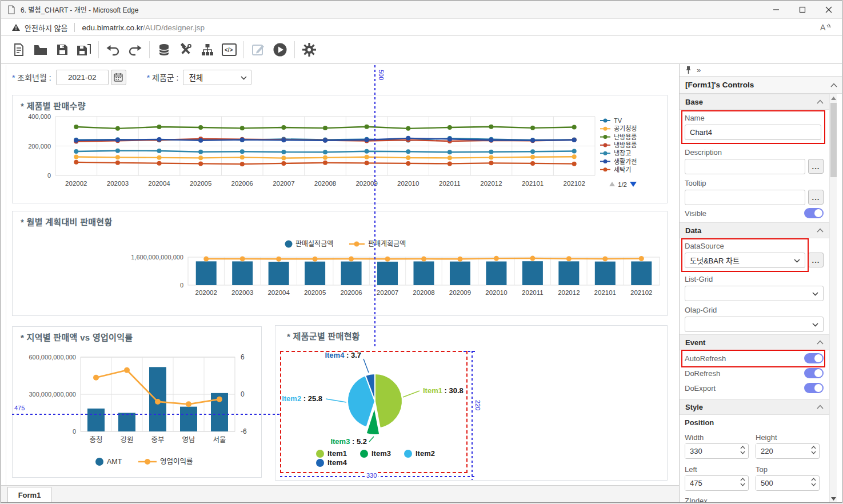 The width and height of the screenshot is (843, 504). What do you see at coordinates (754, 342) in the screenshot?
I see `section-event: Event` at bounding box center [754, 342].